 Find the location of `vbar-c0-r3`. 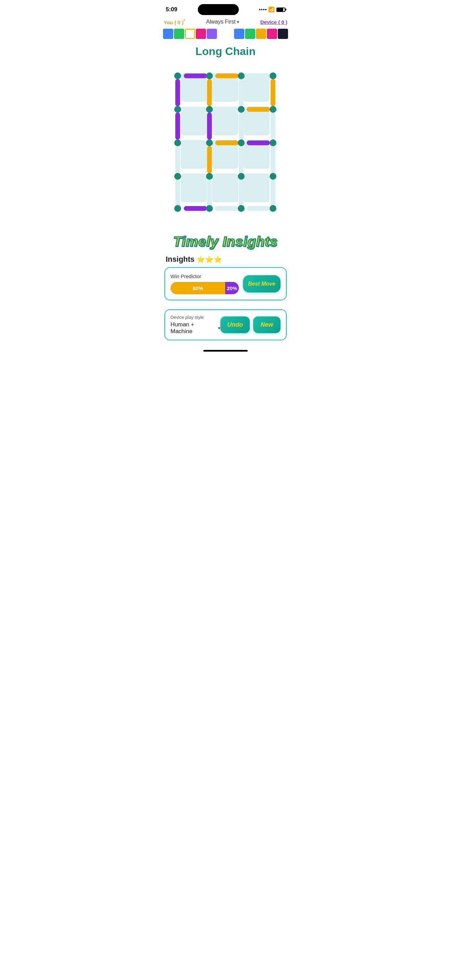

vbar-c0-r3 is located at coordinates (178, 193).